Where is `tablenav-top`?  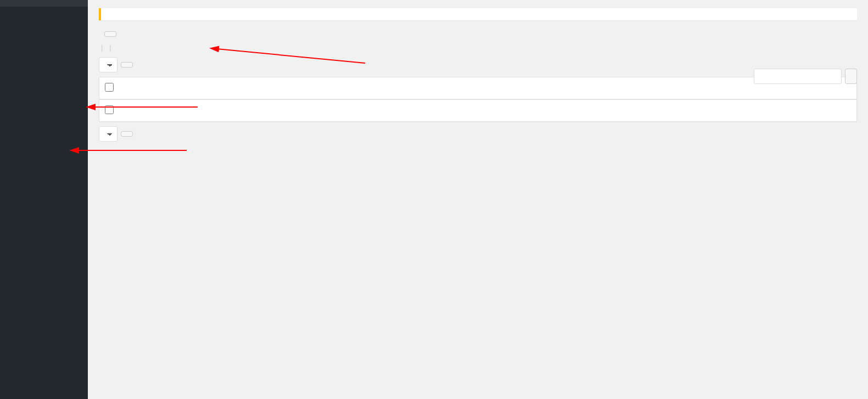 tablenav-top is located at coordinates (478, 65).